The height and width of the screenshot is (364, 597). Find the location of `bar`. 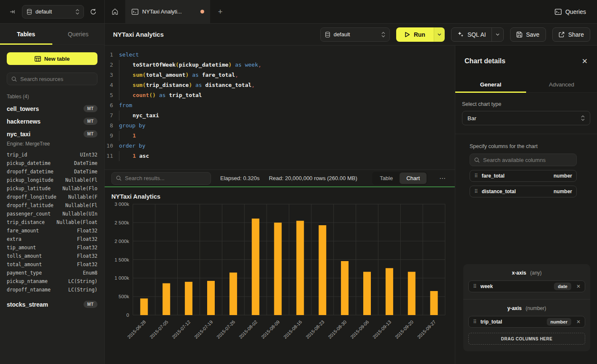

bar is located at coordinates (256, 267).